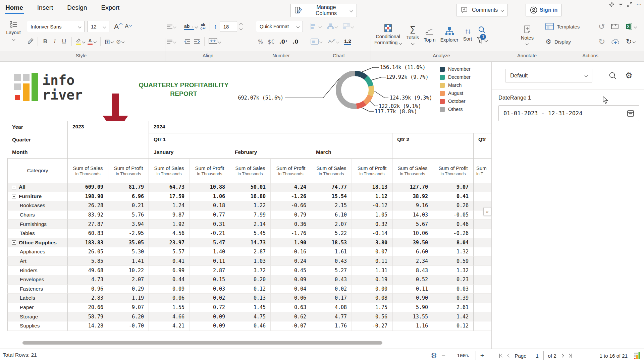 The height and width of the screenshot is (362, 644). I want to click on table-cell: 2.83, so click(88, 298).